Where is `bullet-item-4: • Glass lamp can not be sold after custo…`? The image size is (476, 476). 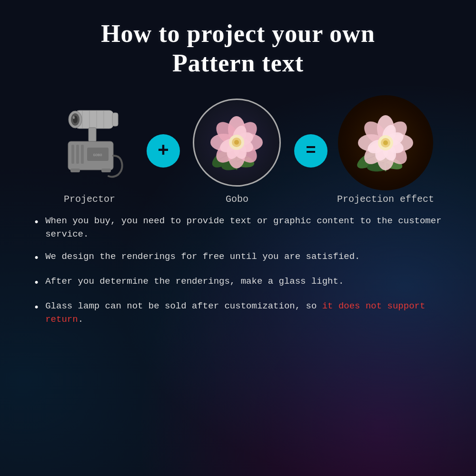
bullet-item-4: • Glass lamp can not be sold after custo… is located at coordinates (238, 313).